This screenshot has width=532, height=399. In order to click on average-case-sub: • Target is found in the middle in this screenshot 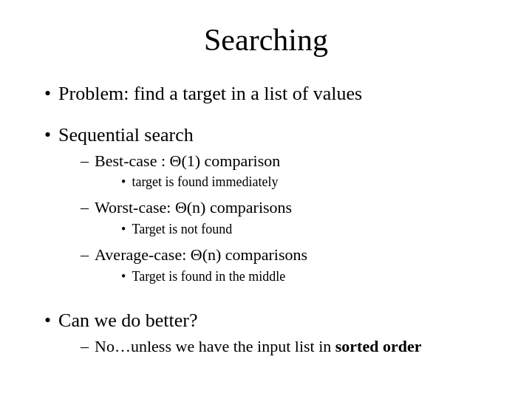, I will do `click(214, 276)`.